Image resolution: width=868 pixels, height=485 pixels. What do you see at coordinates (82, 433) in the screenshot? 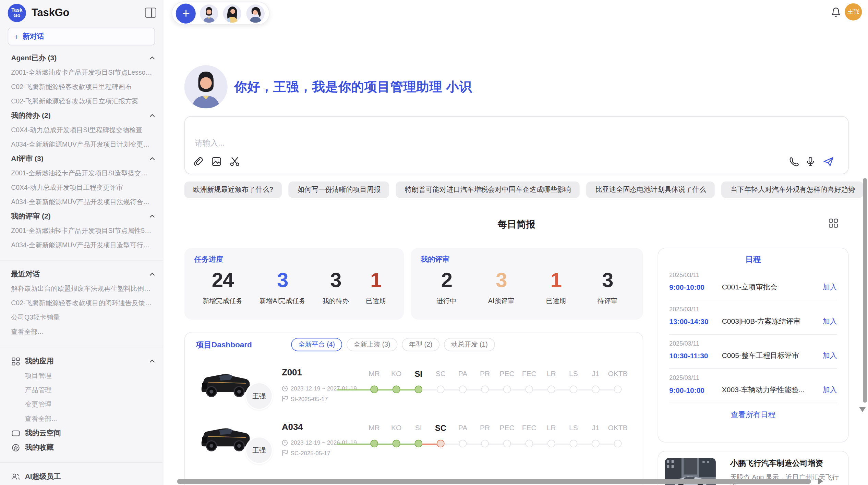
I see `sidebar-item-cloud-space: 我的云空间` at bounding box center [82, 433].